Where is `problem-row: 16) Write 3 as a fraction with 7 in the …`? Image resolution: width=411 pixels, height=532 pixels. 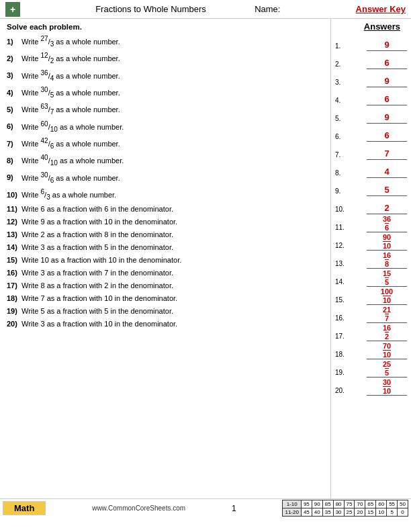 problem-row: 16) Write 3 as a fraction with 7 in the … is located at coordinates (165, 273).